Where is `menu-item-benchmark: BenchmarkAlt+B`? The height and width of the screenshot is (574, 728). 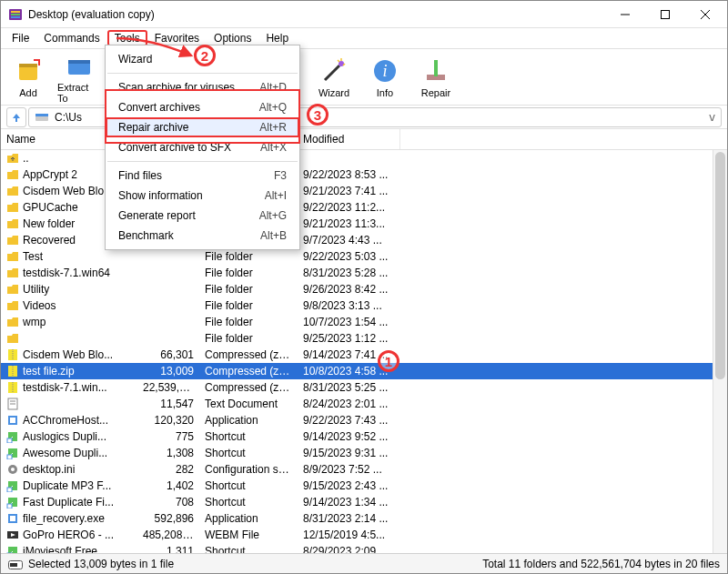 menu-item-benchmark: BenchmarkAlt+B is located at coordinates (202, 236).